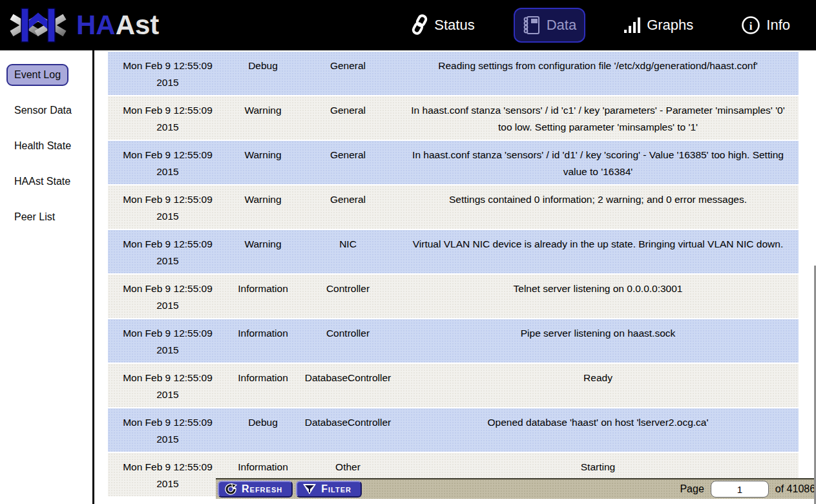 The width and height of the screenshot is (816, 504). What do you see at coordinates (443, 25) in the screenshot?
I see `nav-status: Status` at bounding box center [443, 25].